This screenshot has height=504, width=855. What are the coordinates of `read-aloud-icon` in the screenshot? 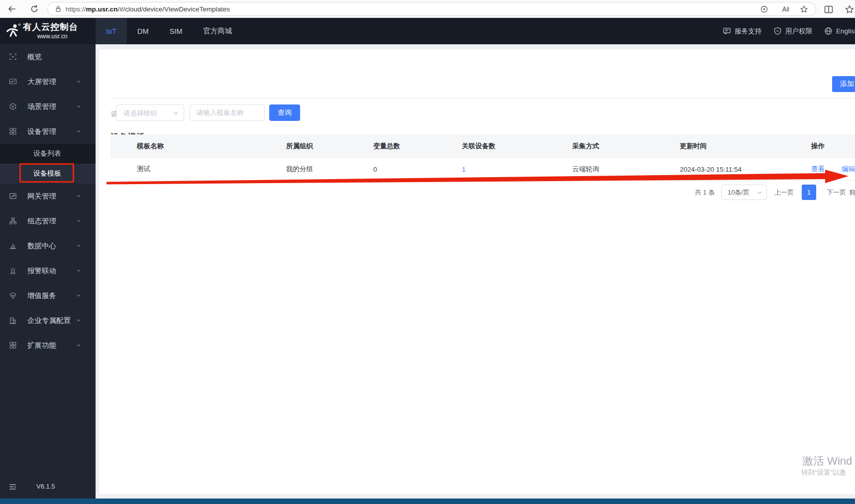 It's located at (785, 9).